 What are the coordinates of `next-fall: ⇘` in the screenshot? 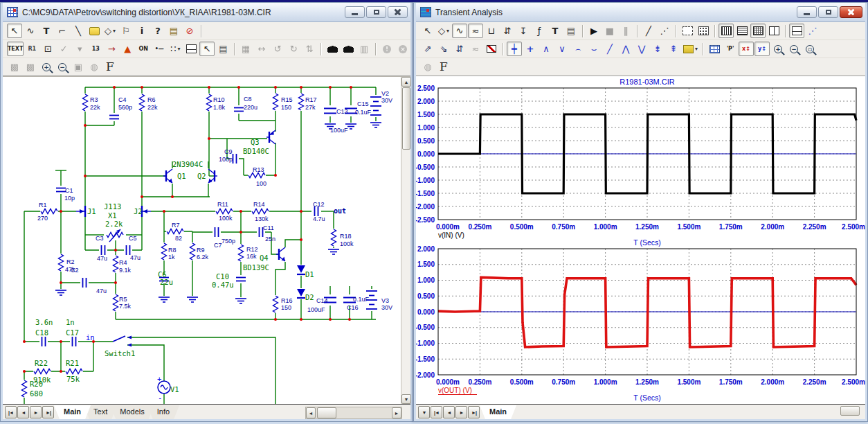 It's located at (444, 48).